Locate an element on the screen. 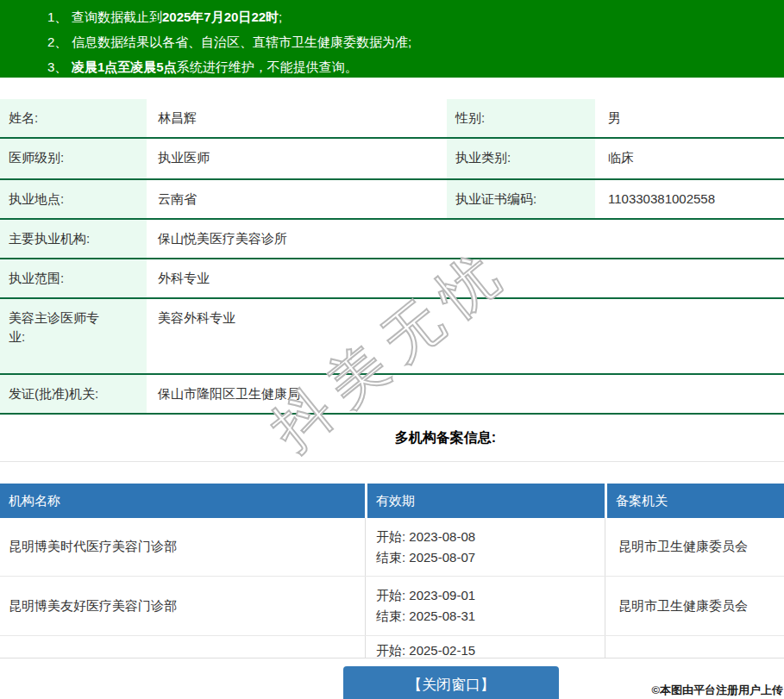  section-title-filings: 多机构备案信息: is located at coordinates (419, 438).